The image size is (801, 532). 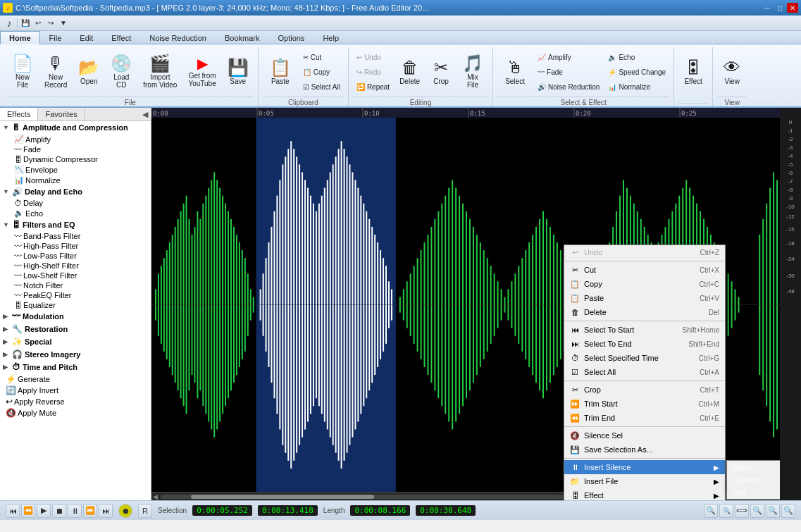 What do you see at coordinates (75, 128) in the screenshot?
I see `tree-group-amplitude: ▼ 🎚 Amplitude and Compression` at bounding box center [75, 128].